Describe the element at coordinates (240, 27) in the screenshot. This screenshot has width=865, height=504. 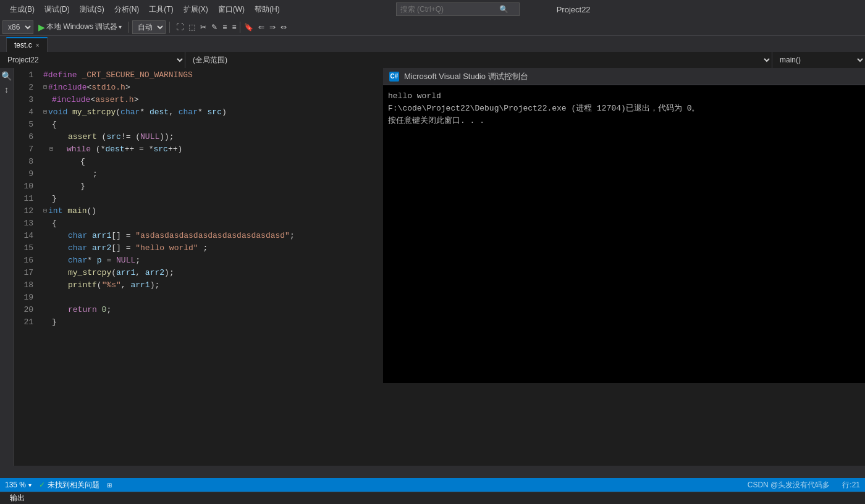
I see `separator3` at that location.